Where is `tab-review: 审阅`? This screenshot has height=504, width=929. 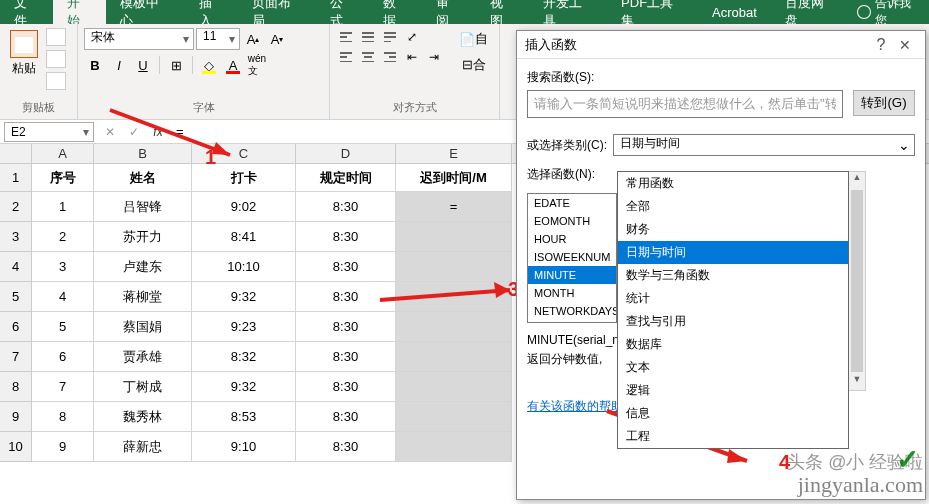
tab-review: 审阅 is located at coordinates (448, 12).